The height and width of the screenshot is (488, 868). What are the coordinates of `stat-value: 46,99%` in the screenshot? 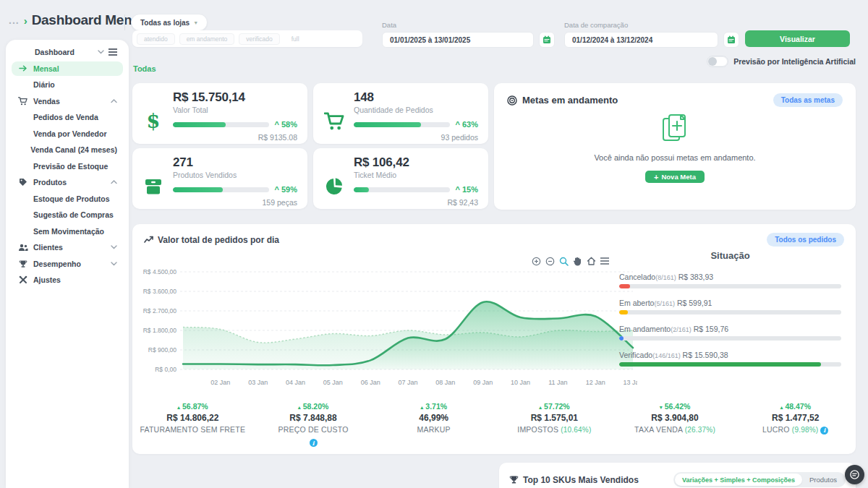 It's located at (434, 418).